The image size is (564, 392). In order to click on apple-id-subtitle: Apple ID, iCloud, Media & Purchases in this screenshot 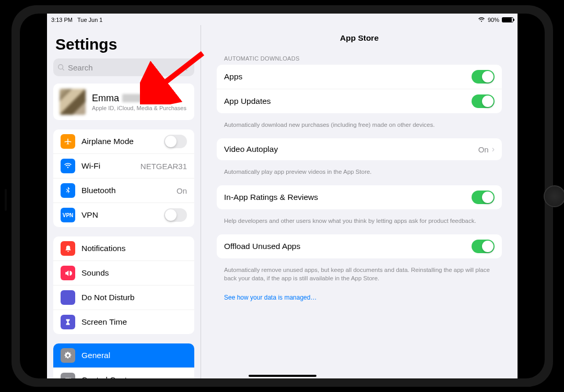, I will do `click(140, 108)`.